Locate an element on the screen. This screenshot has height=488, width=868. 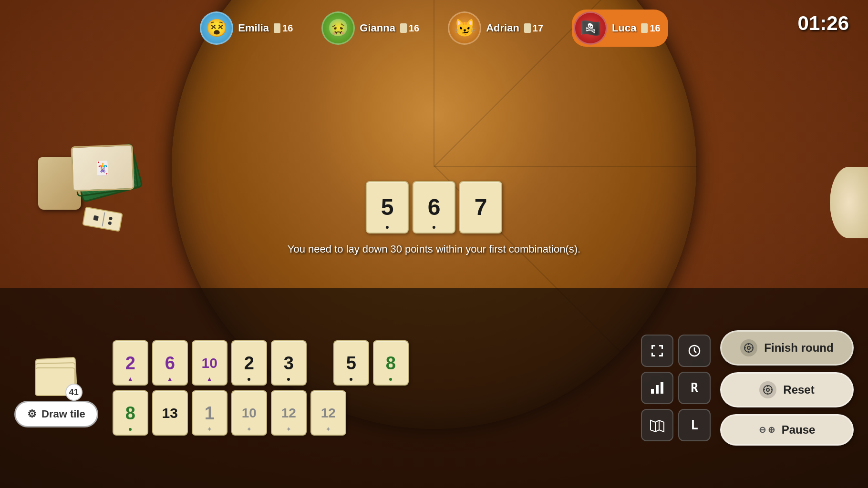
avatar-emilia: 😵 is located at coordinates (217, 28).